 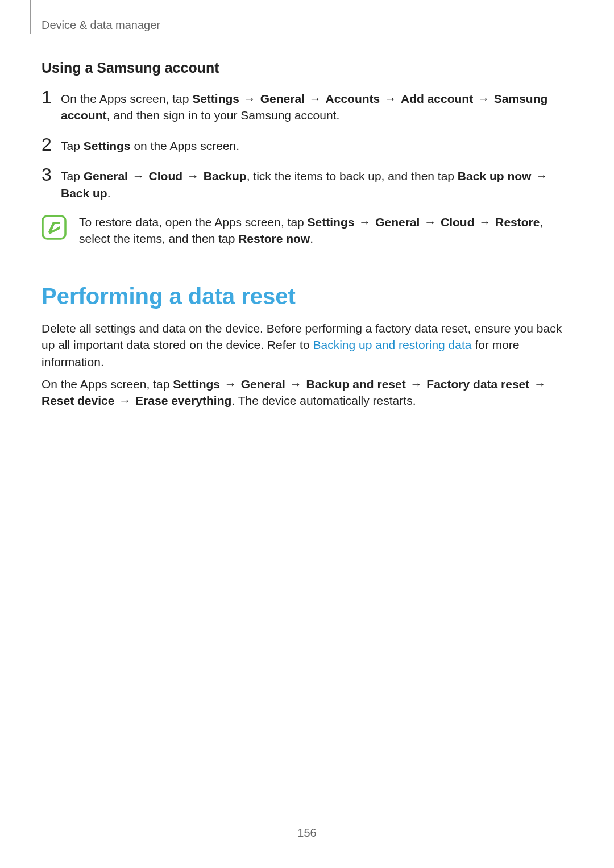 I want to click on note-block: To restore data, open the Apps screen, t…, so click(x=307, y=231).